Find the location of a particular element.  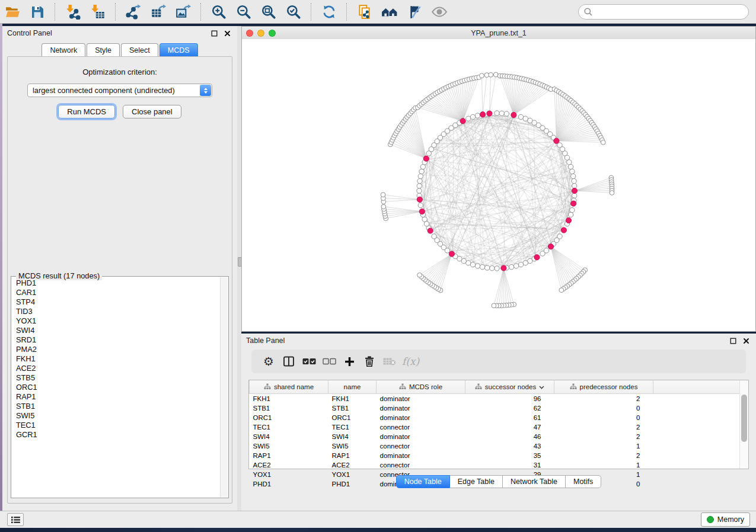

deselect-all-columns-button is located at coordinates (329, 361).